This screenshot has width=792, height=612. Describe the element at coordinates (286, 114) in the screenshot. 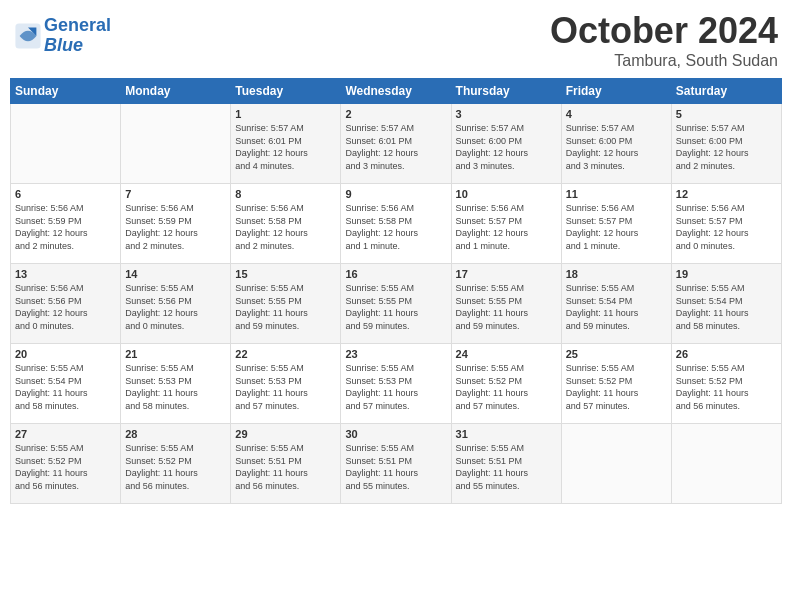

I see `day-number: 1` at that location.